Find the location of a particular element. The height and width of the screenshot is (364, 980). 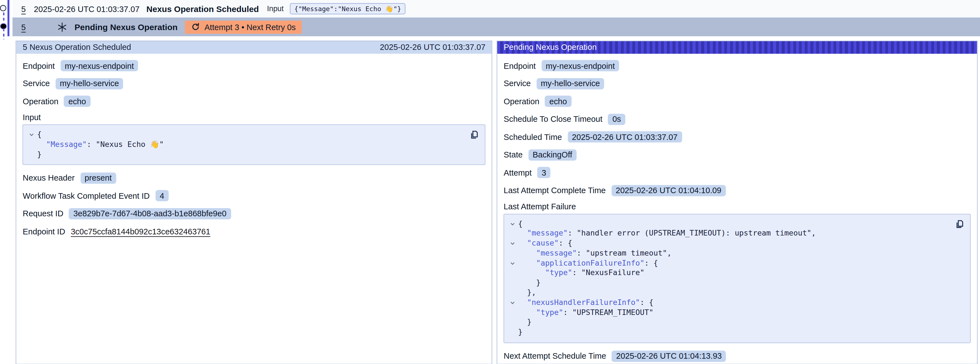

input-section-label: Input is located at coordinates (254, 117).